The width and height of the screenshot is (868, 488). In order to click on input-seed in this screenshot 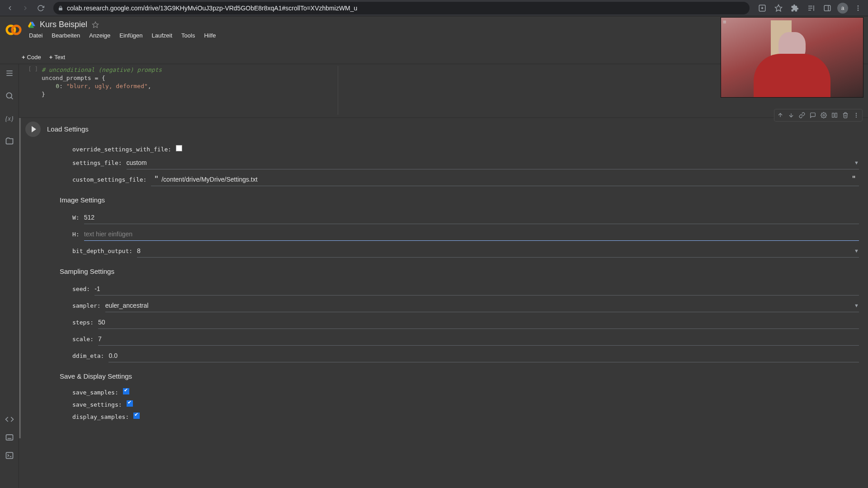, I will do `click(476, 289)`.